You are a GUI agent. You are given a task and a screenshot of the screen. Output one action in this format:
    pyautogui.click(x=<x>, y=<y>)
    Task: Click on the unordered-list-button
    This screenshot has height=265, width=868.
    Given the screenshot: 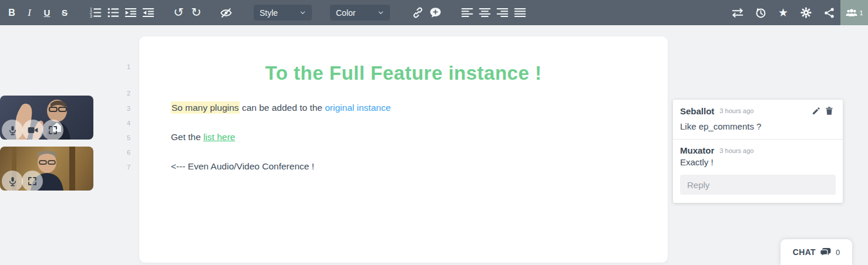 What is the action you would take?
    pyautogui.click(x=113, y=13)
    